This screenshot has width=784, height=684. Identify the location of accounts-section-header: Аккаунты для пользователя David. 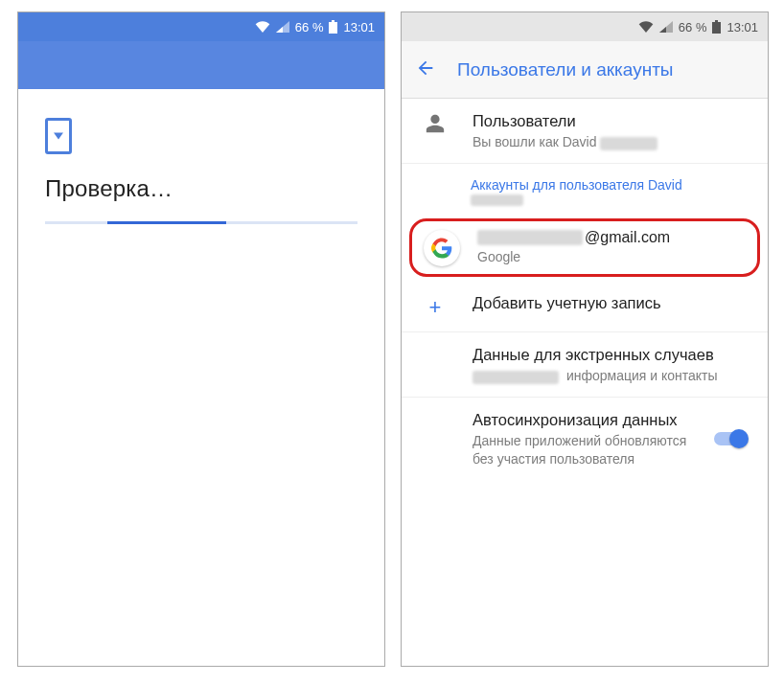
(585, 190).